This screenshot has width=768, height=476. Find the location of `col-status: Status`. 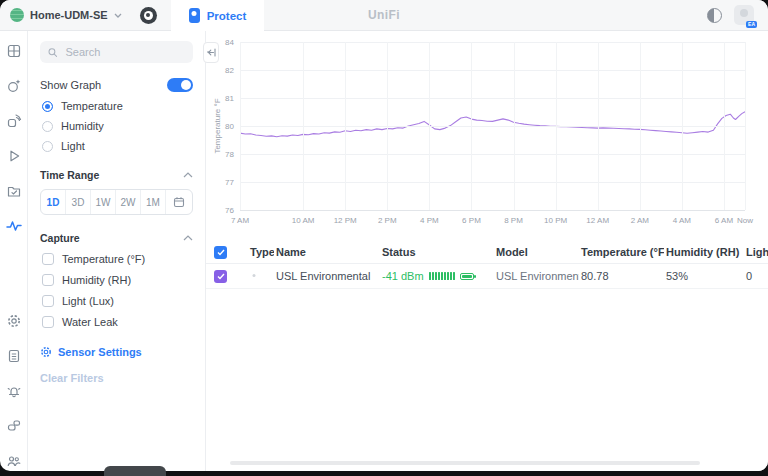

col-status: Status is located at coordinates (437, 252).